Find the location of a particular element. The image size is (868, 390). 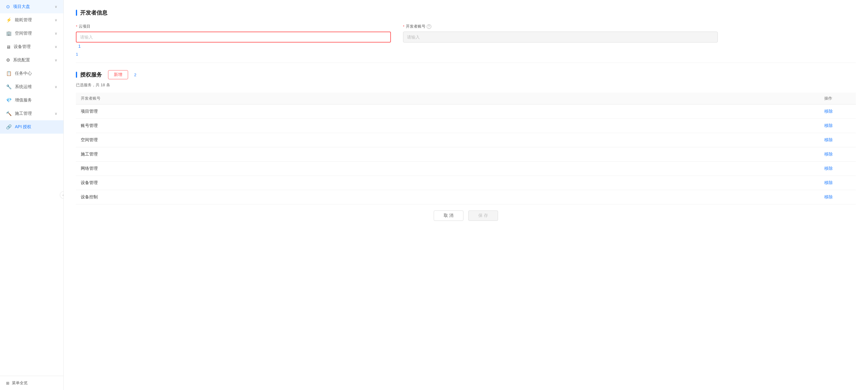

service-name: 账号管理 is located at coordinates (447, 126).